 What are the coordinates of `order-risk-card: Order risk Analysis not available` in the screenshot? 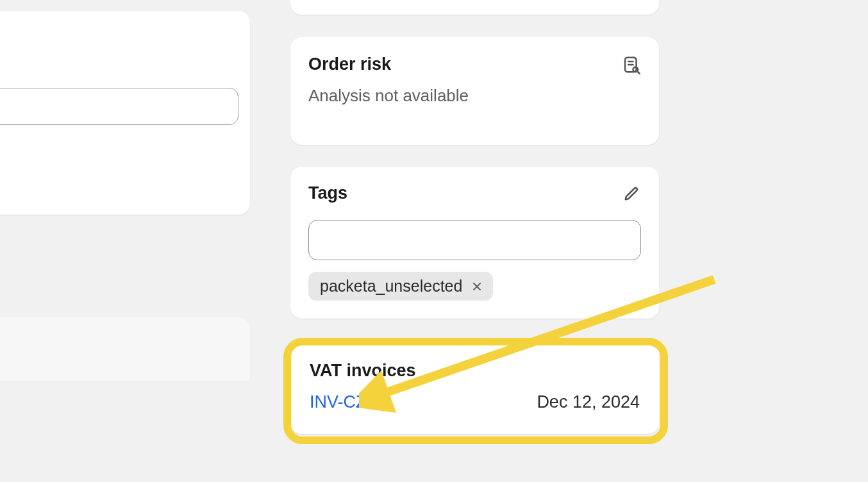 It's located at (474, 91).